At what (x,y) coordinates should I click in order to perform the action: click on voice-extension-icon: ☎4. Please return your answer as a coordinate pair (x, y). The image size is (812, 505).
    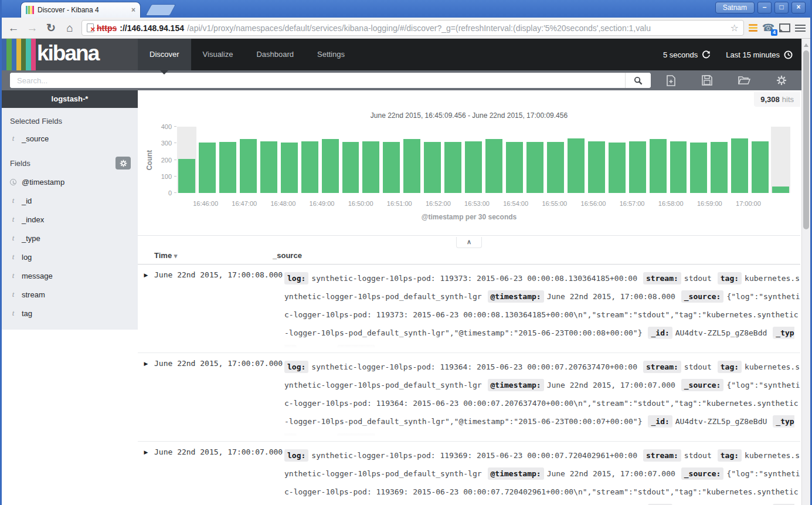
    Looking at the image, I should click on (768, 28).